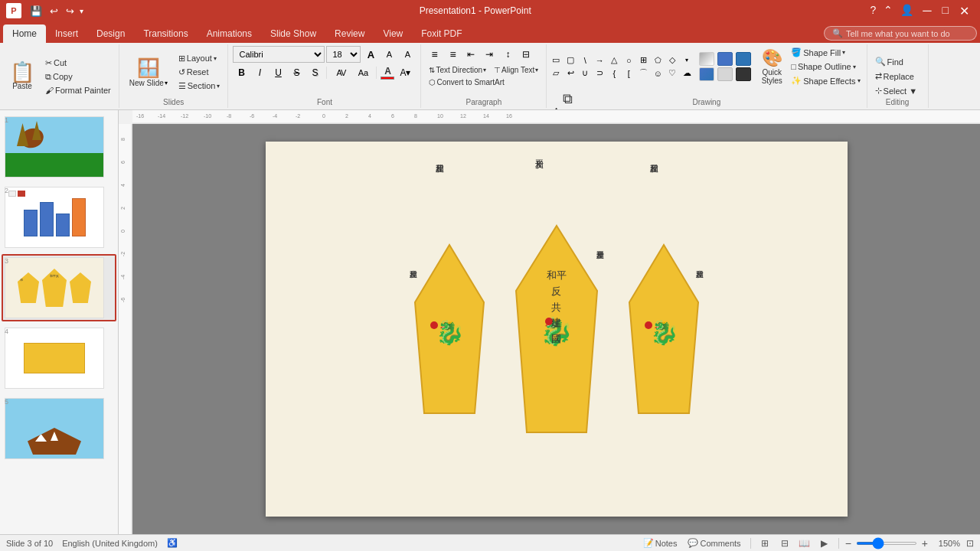 The width and height of the screenshot is (980, 551). I want to click on layout-button: ⊞ Layout ▾, so click(199, 58).